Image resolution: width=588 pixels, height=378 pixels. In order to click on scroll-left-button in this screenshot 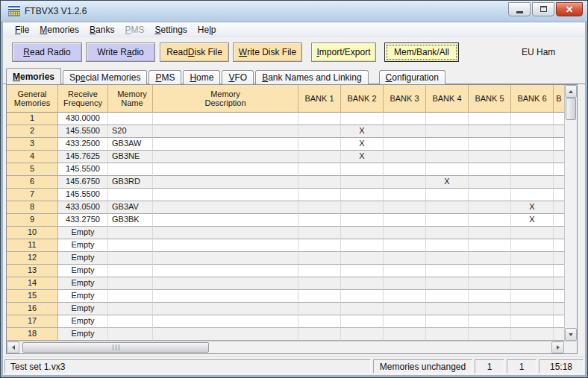, I will do `click(13, 347)`.